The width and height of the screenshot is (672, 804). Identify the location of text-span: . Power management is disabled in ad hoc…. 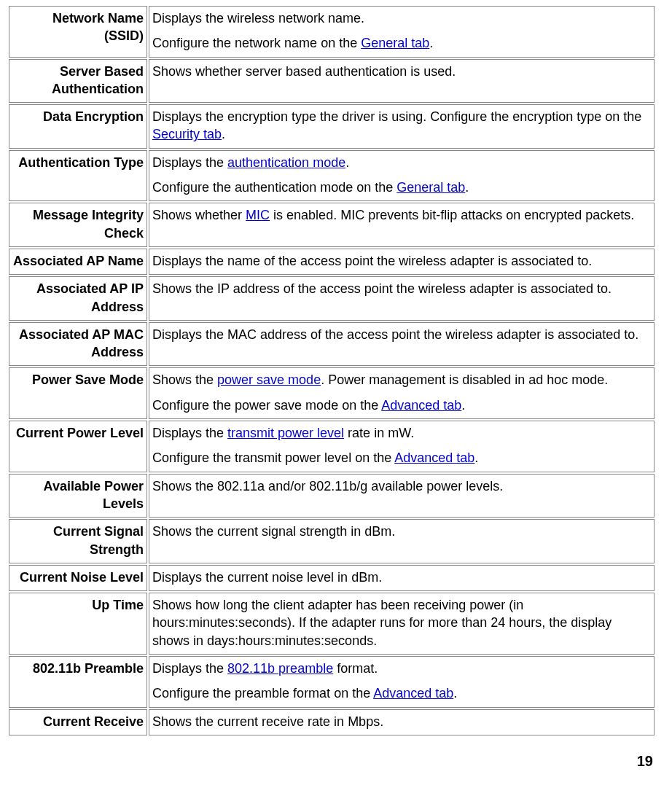
(464, 380).